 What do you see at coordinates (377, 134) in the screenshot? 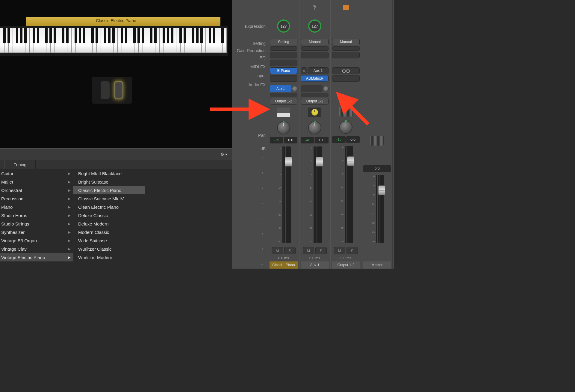
I see `channel-strip: 0.00591421304560Master` at bounding box center [377, 134].